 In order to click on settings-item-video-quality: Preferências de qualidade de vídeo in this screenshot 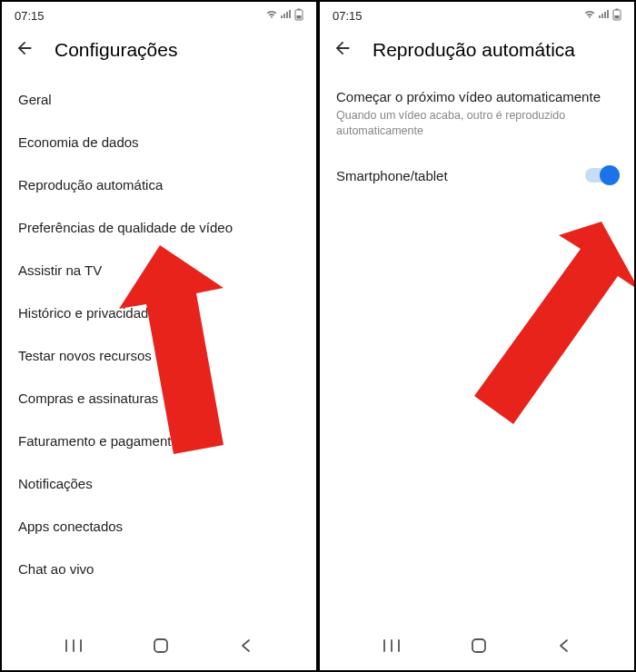, I will do `click(159, 227)`.